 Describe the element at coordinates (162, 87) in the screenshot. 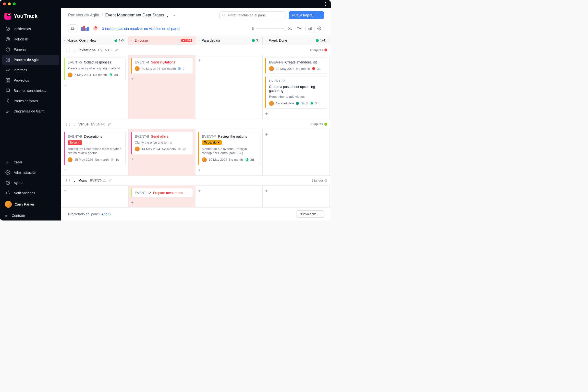

I see `board-cell: EVENT-4Send invitations30 May 2024No mon…` at that location.